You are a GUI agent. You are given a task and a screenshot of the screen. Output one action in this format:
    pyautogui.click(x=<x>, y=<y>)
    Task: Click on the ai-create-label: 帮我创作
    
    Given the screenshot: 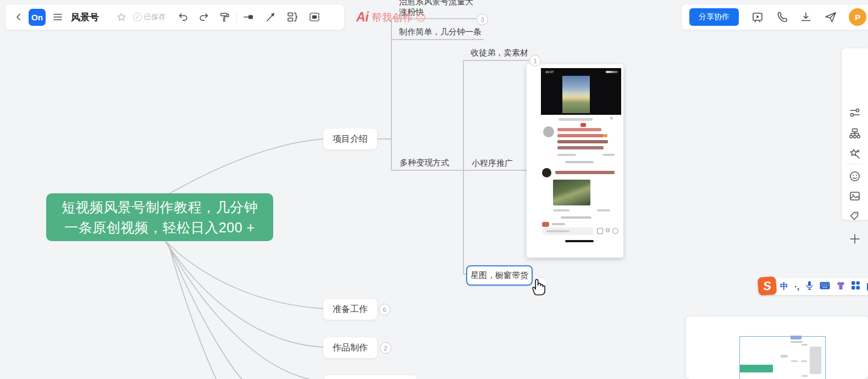 What is the action you would take?
    pyautogui.click(x=392, y=18)
    